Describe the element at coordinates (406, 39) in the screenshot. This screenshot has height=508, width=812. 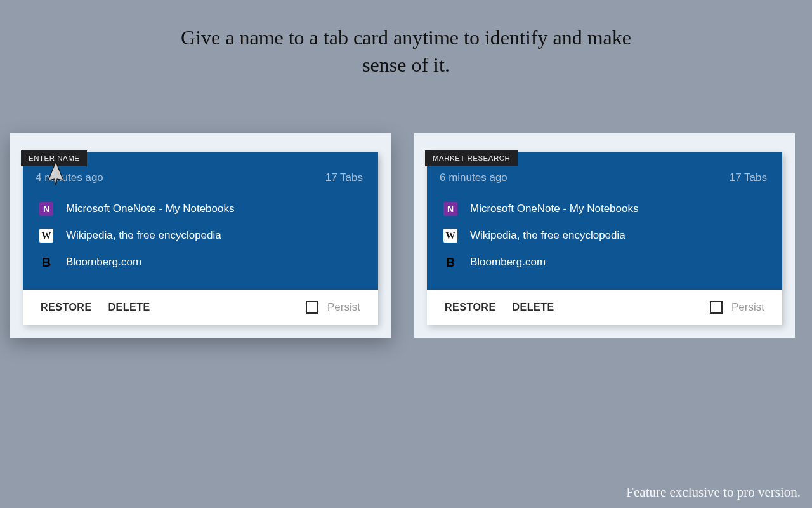
I see `headline-text: Give a name to a tab card anytime to ide…` at that location.